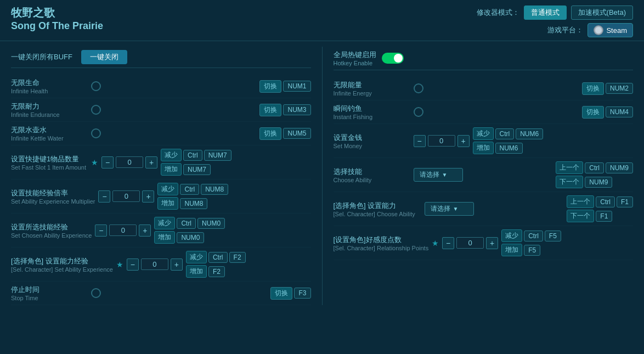 This screenshot has height=354, width=644. Describe the element at coordinates (104, 196) in the screenshot. I see `decrement-ability-exp-mult: −` at that location.